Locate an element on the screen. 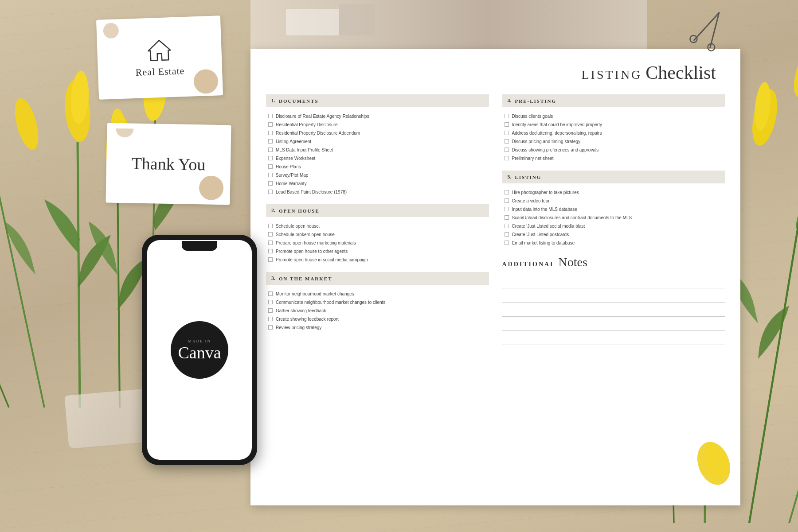 This screenshot has width=798, height=532. section-5-title: LISTING is located at coordinates (528, 177).